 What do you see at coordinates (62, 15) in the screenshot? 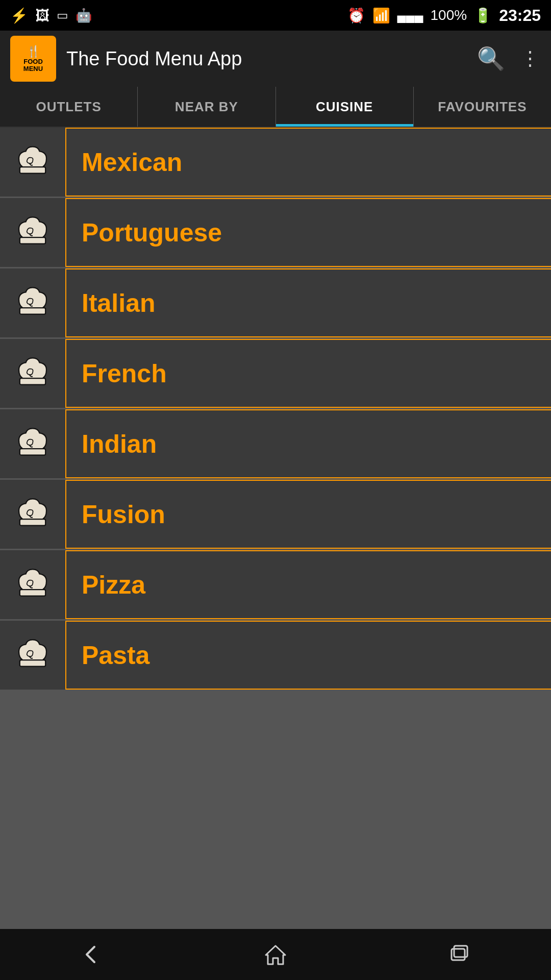
I see `tablet-icon: ▭` at bounding box center [62, 15].